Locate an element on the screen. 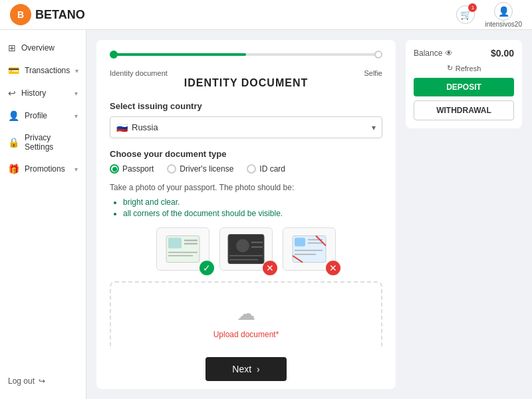 The image size is (532, 399). sidebar-item-privacy: 🔒 Privacy Settings is located at coordinates (43, 142).